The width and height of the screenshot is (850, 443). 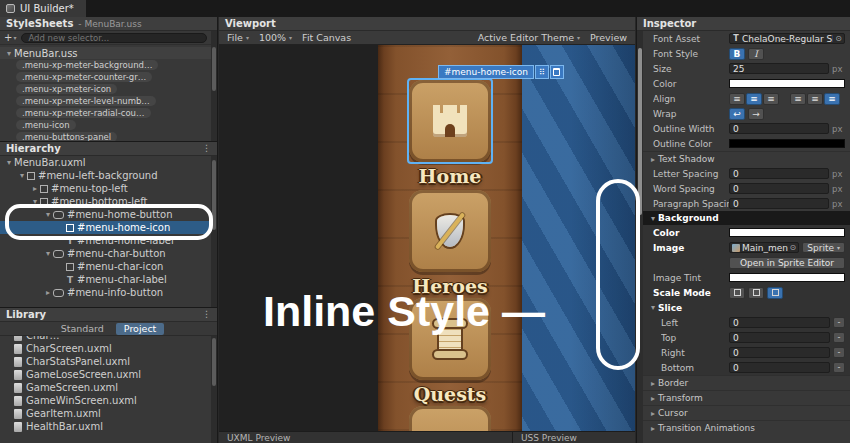 I want to click on hierarchy-item: #menu-home-icon, so click(x=105, y=228).